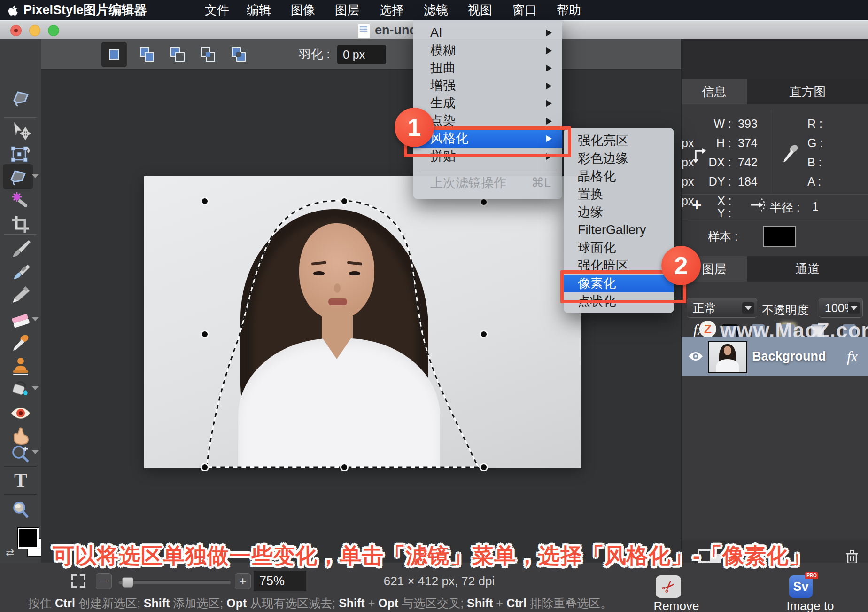 The height and width of the screenshot is (612, 868). Describe the element at coordinates (488, 86) in the screenshot. I see `filter-menu-item: 增强` at that location.